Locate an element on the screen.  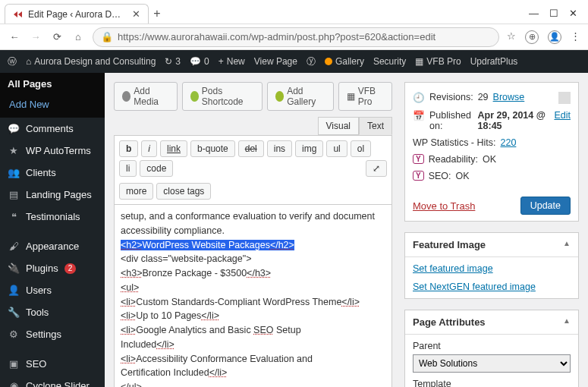
sidebar-testimonials: ❝Testimonials is located at coordinates (52, 217).